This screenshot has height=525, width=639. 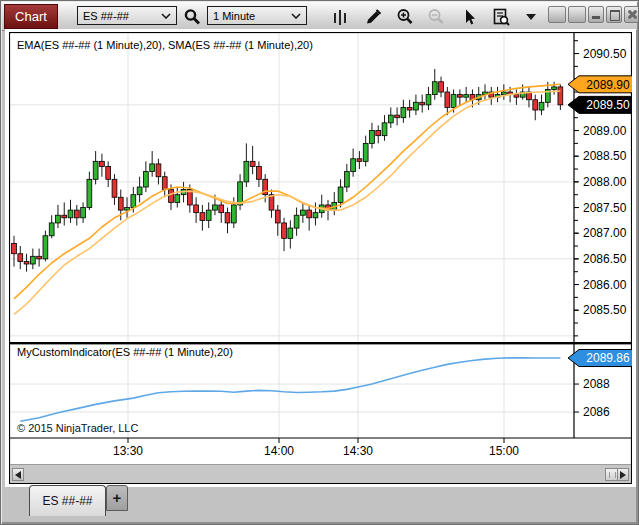 What do you see at coordinates (623, 474) in the screenshot?
I see `scroll-right-button` at bounding box center [623, 474].